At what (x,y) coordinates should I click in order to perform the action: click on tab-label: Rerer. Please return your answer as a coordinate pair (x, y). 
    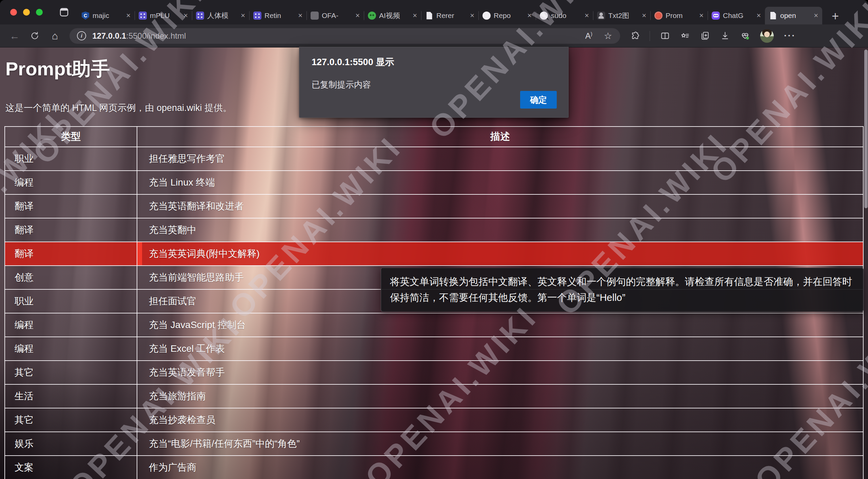
    Looking at the image, I should click on (452, 16).